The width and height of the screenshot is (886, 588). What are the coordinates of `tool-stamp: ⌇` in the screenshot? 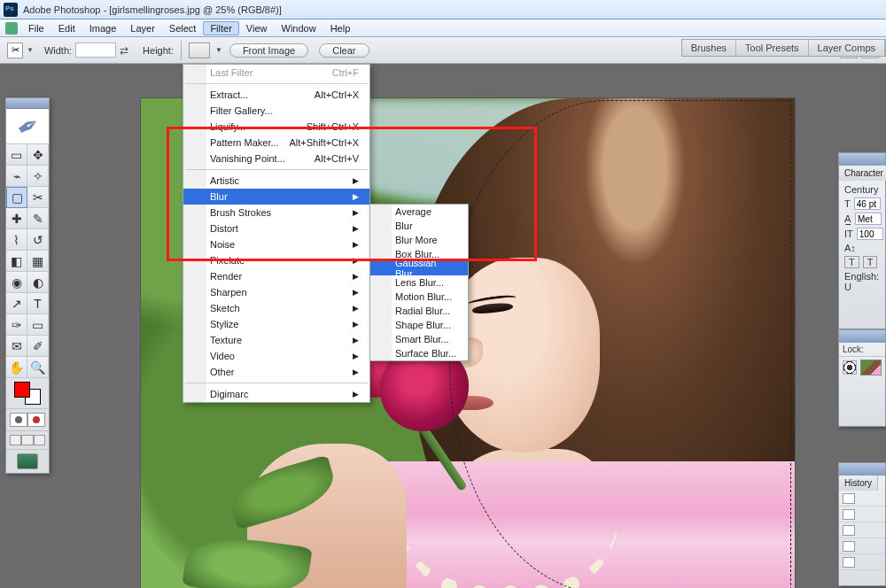 It's located at (17, 240).